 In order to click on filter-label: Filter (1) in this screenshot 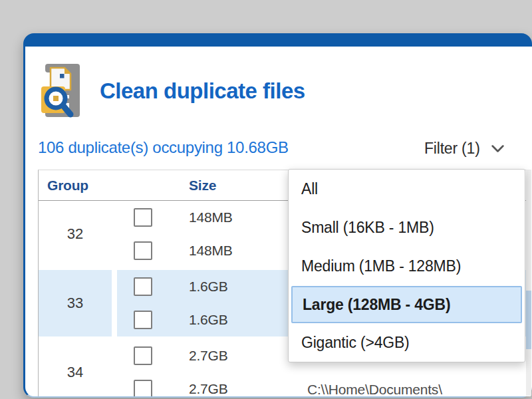, I will do `click(452, 149)`.